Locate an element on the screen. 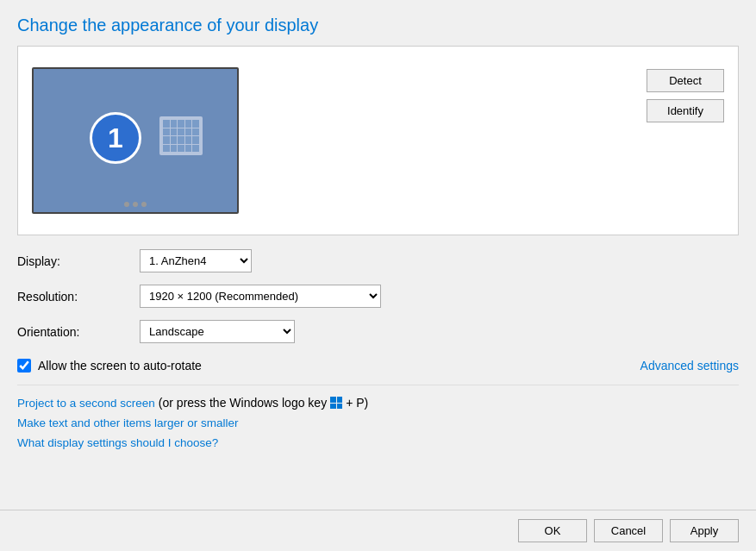 The height and width of the screenshot is (551, 756). project-screen-link: Project to a second screen is located at coordinates (86, 404).